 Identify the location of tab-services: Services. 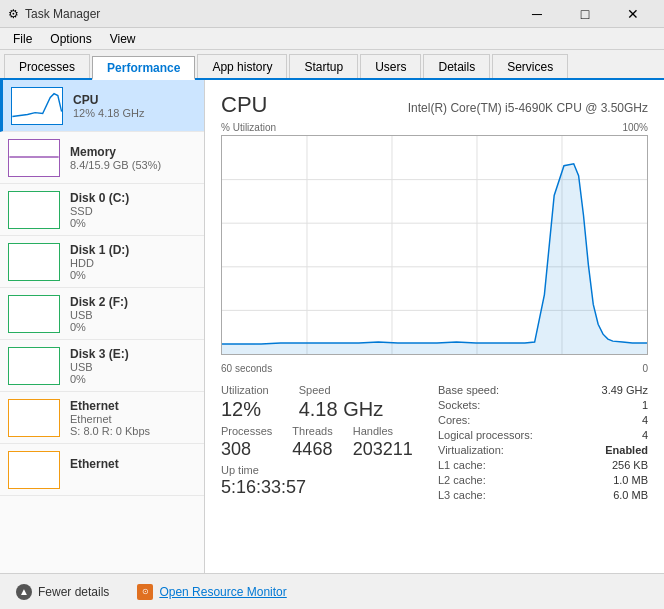
(530, 66).